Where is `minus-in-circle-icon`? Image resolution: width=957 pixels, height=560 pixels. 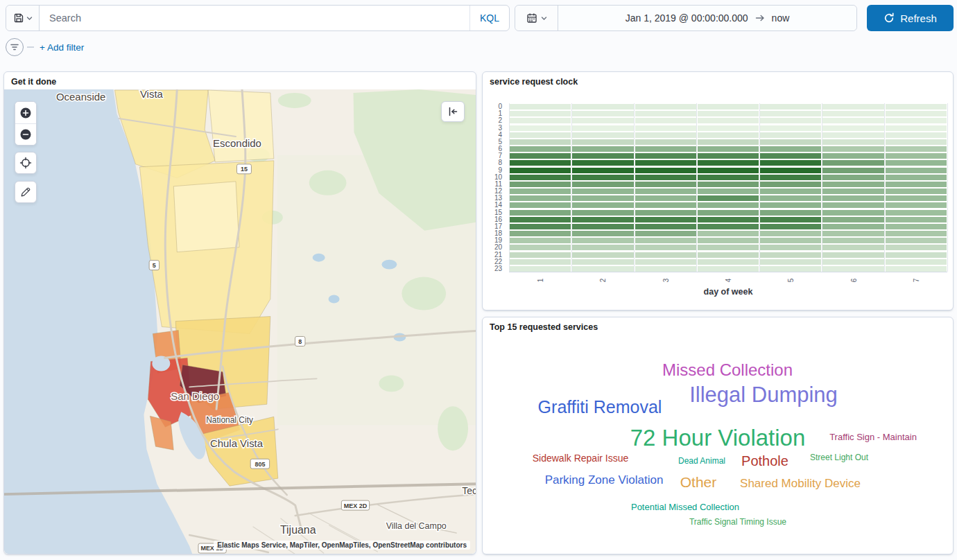
minus-in-circle-icon is located at coordinates (26, 134).